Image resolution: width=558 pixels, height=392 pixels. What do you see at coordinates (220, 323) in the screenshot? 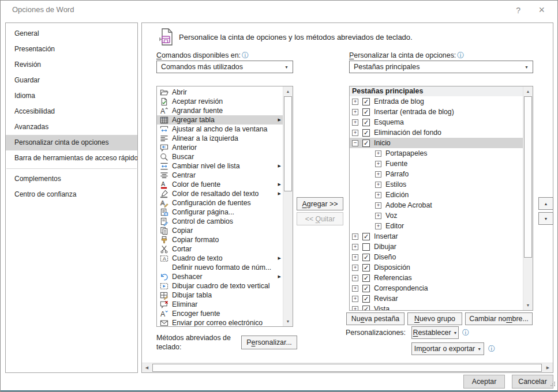
I see `command-row: Enviar por correo electrónico` at bounding box center [220, 323].